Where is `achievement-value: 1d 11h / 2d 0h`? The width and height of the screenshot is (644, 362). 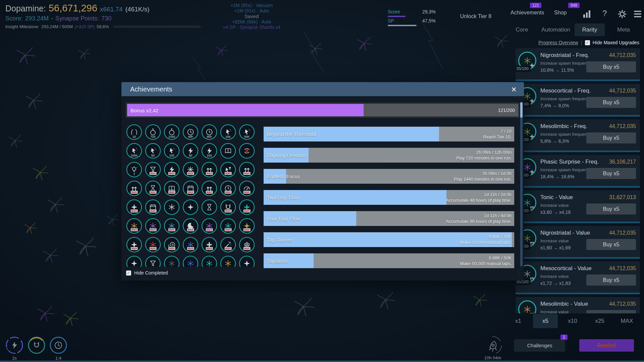
achievement-value: 1d 11h / 2d 0h is located at coordinates (479, 194).